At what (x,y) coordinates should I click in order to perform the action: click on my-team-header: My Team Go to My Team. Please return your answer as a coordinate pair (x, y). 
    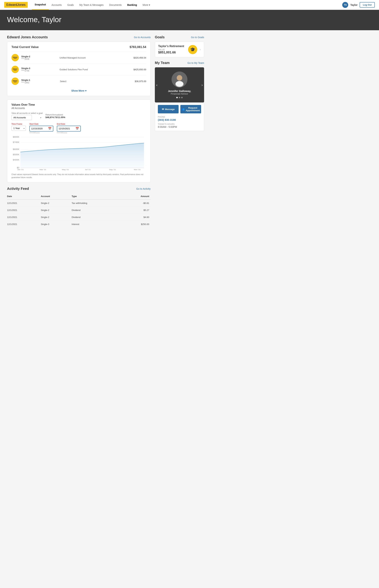
    Looking at the image, I should click on (179, 63).